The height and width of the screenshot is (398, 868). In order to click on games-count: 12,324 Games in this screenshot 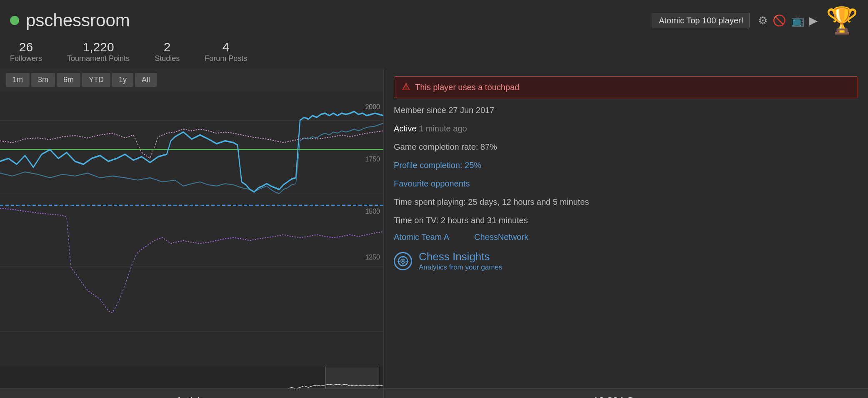, I will do `click(626, 393)`.